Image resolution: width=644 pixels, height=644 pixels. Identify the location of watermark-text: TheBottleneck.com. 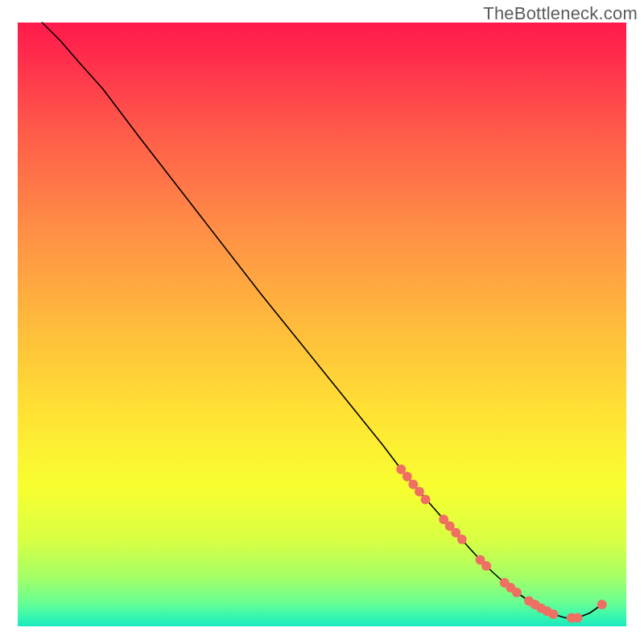
(560, 14).